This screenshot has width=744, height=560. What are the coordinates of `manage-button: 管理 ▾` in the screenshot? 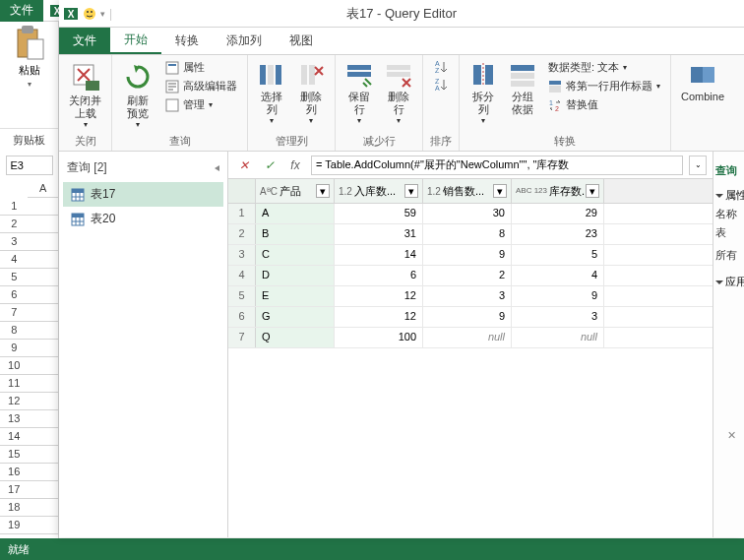 It's located at (201, 104).